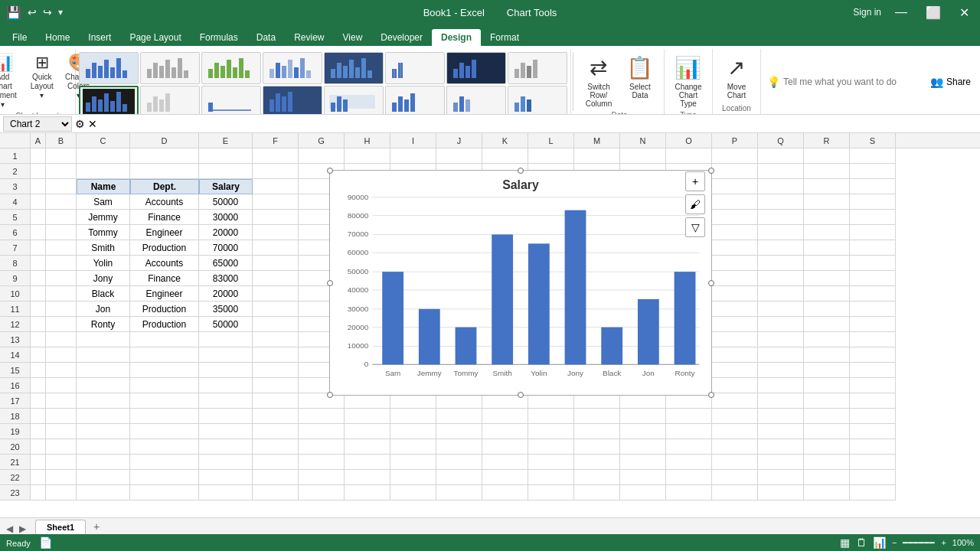 This screenshot has width=980, height=551. What do you see at coordinates (643, 156) in the screenshot?
I see `cell-N1` at bounding box center [643, 156].